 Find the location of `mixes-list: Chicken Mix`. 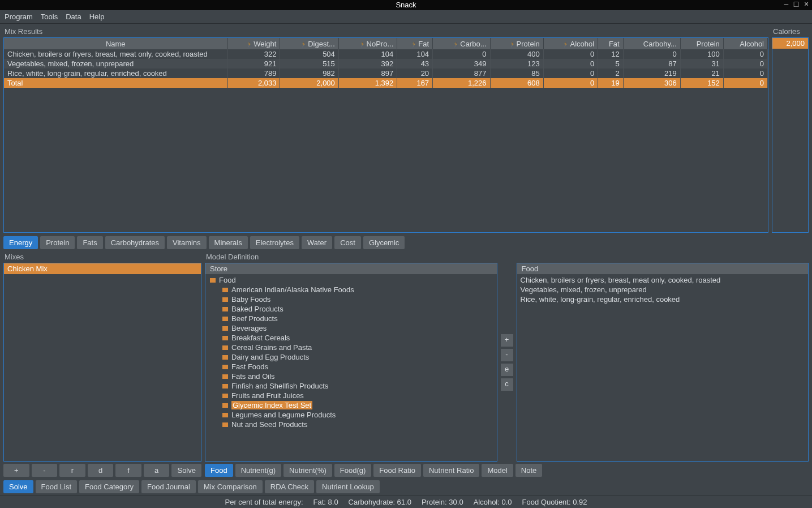

mixes-list: Chicken Mix is located at coordinates (102, 362).